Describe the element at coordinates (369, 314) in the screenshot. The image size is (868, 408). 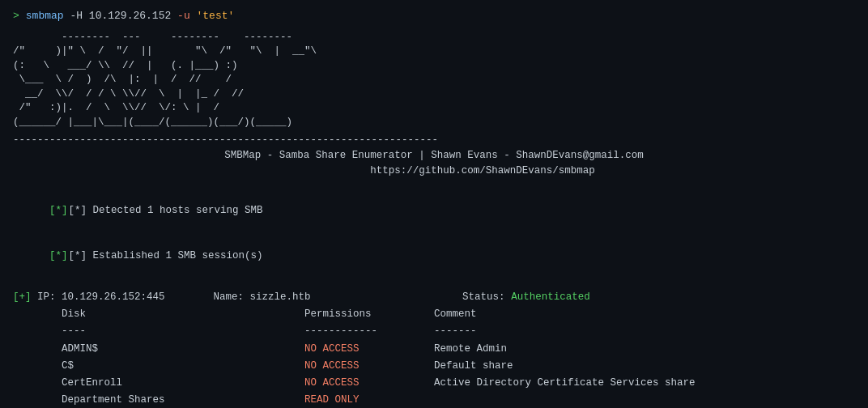
I see `perm-header: Permissions` at that location.